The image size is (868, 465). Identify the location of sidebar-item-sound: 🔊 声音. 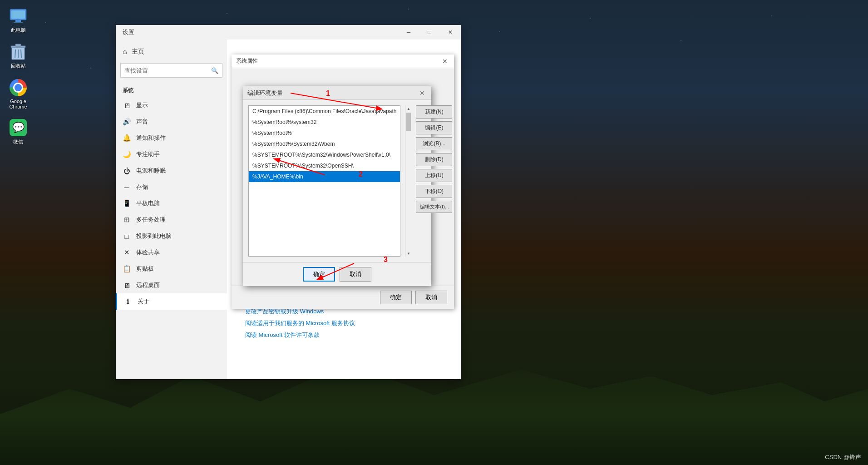
(172, 122).